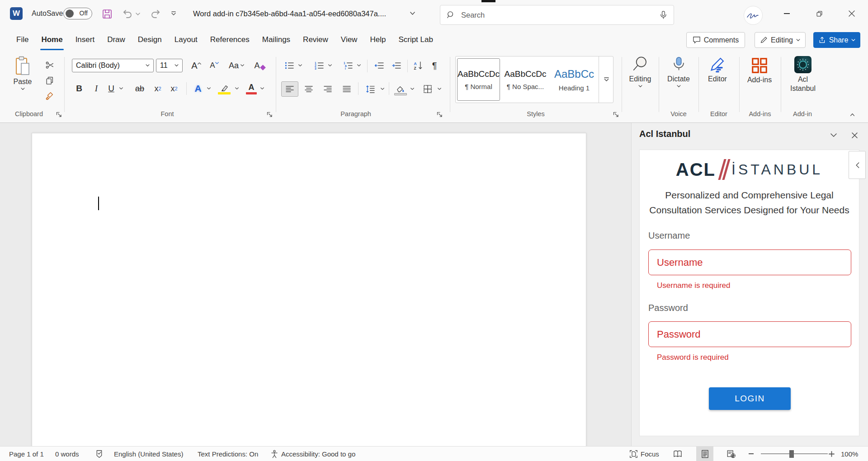 Image resolution: width=868 pixels, height=461 pixels. Describe the element at coordinates (148, 454) in the screenshot. I see `language-button: English (United States)` at that location.